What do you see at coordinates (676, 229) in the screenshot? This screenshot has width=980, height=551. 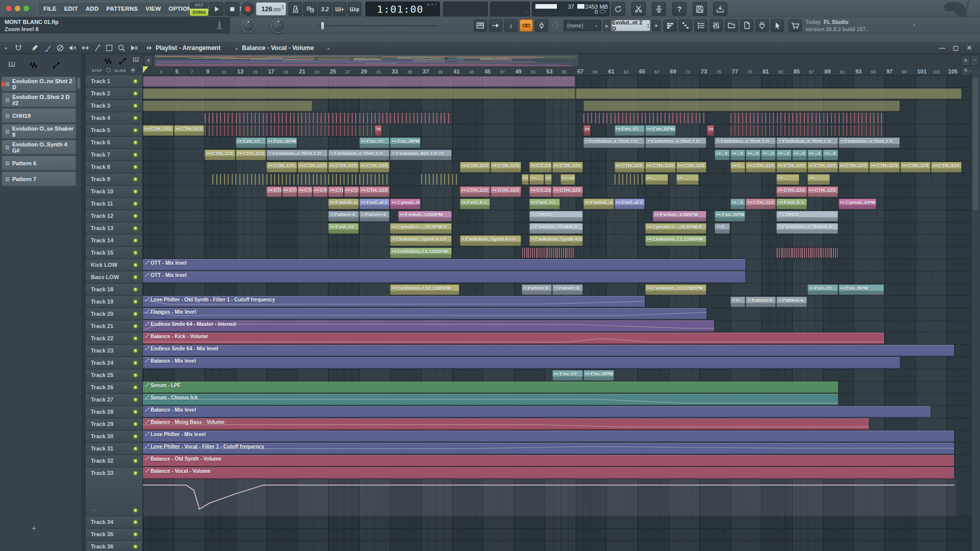 I see `audio-clip: ↦Cymatics -..26 BPM B` at bounding box center [676, 229].